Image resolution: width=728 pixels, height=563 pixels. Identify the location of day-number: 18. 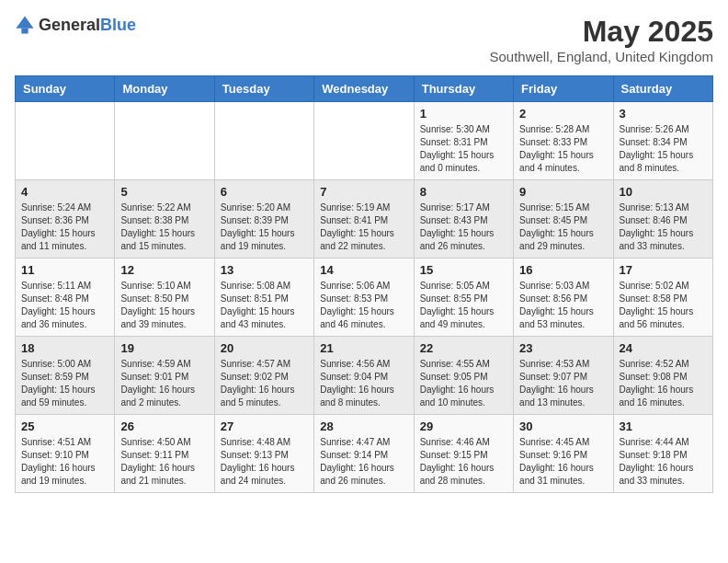
(64, 348).